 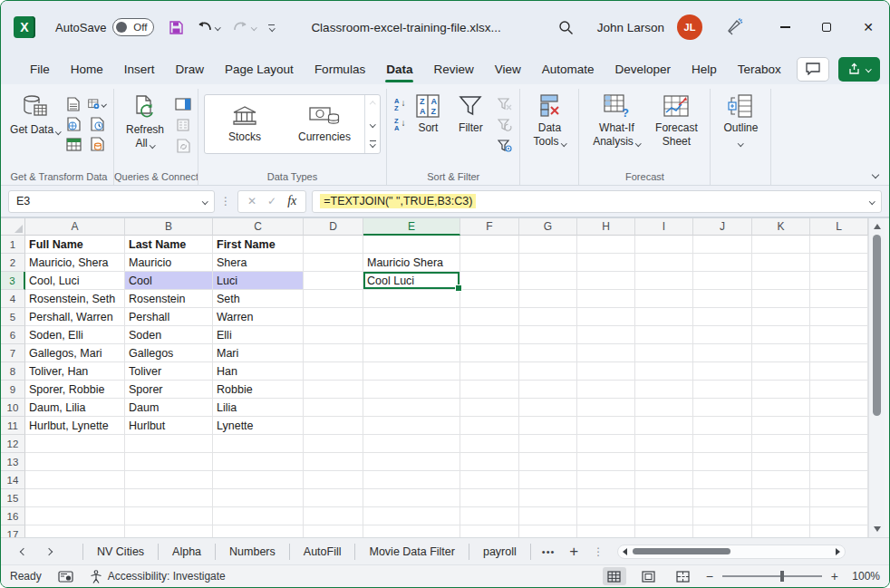 What do you see at coordinates (664, 353) in the screenshot?
I see `cell-I7` at bounding box center [664, 353].